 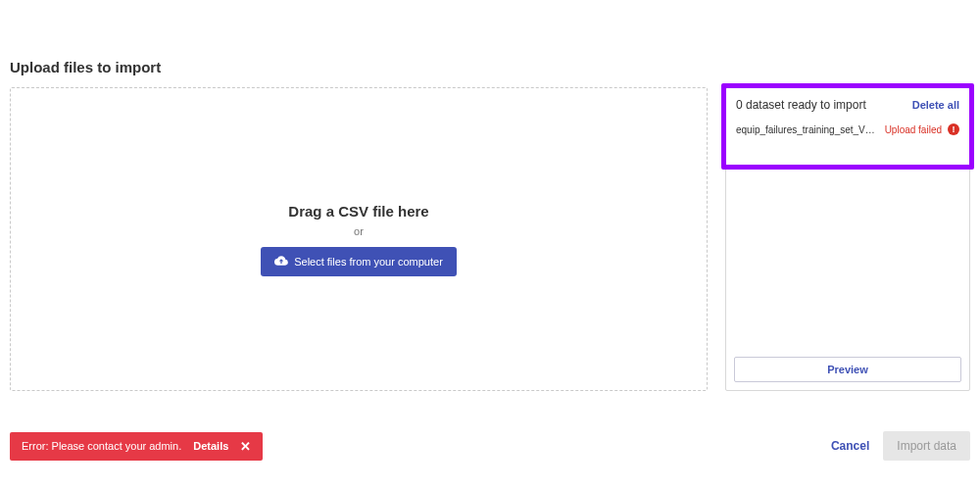 What do you see at coordinates (281, 262) in the screenshot?
I see `cloud-upload-icon` at bounding box center [281, 262].